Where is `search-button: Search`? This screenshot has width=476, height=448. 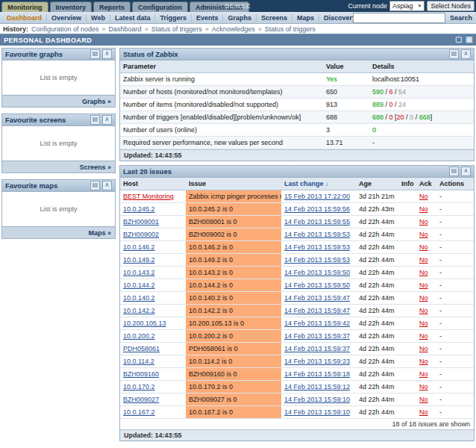 search-button: Search is located at coordinates (461, 18).